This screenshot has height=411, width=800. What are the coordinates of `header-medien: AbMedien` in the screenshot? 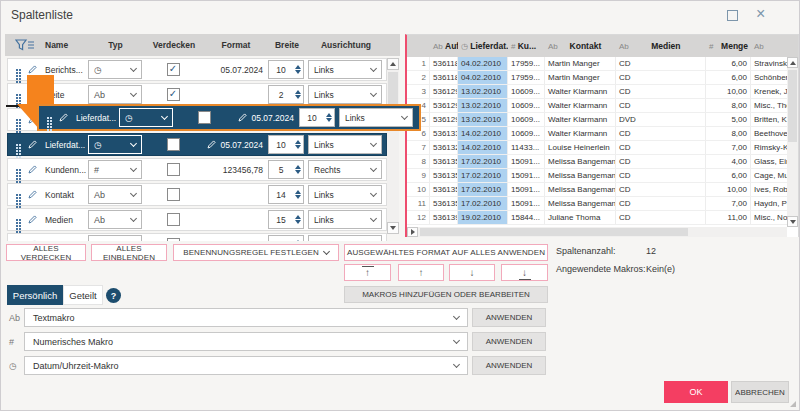 It's located at (661, 46).